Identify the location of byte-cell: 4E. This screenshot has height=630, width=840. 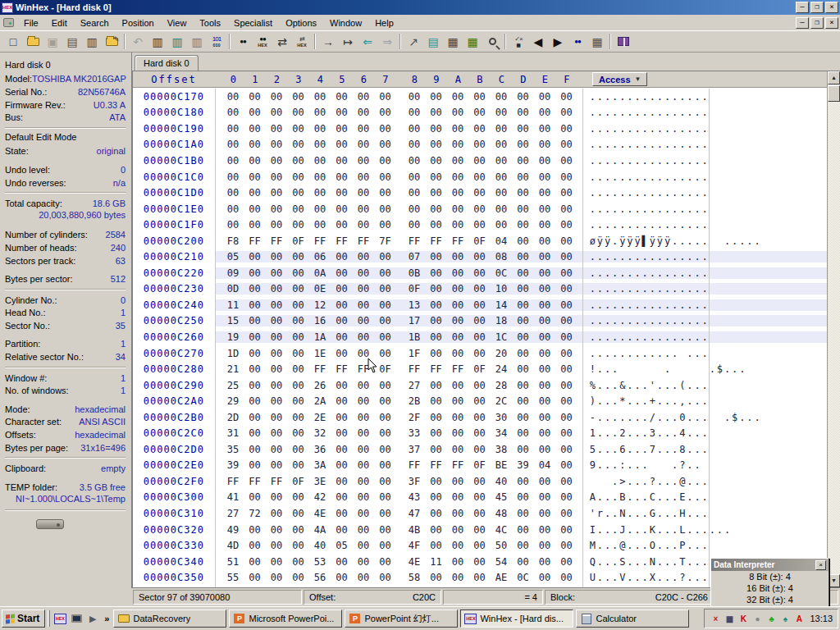
(320, 514).